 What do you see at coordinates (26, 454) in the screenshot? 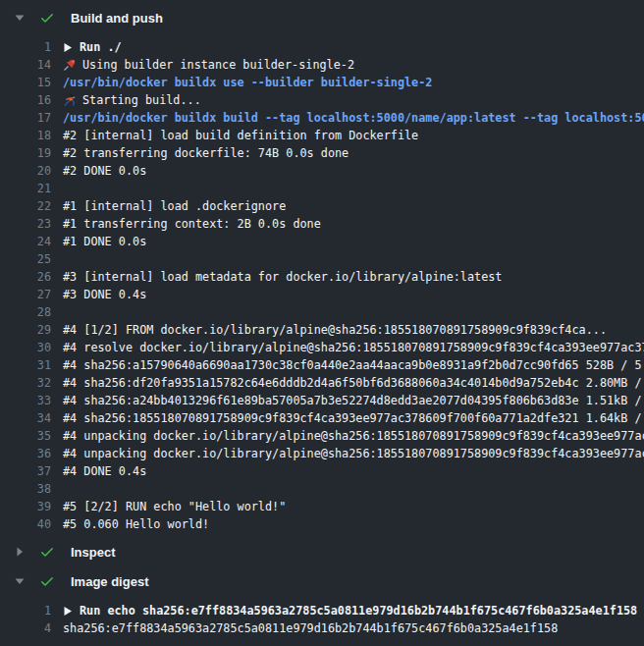
I see `line-number: 36` at bounding box center [26, 454].